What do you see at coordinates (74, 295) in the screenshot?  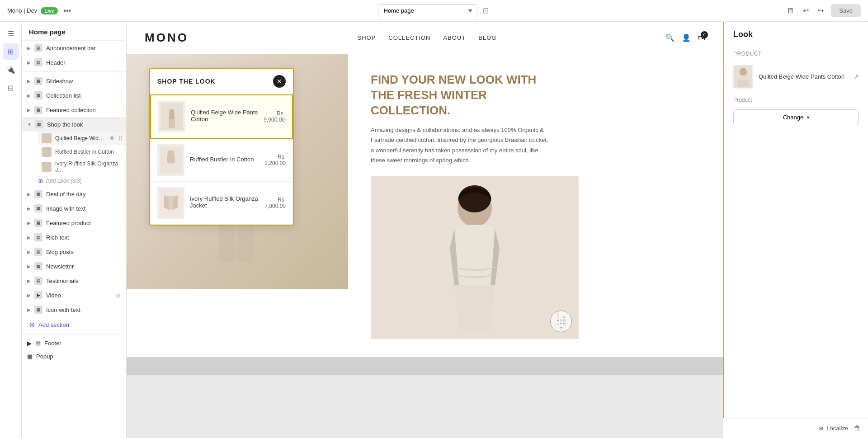 I see `sidebar-item-video: ▶ ▶ Video ⊘` at bounding box center [74, 295].